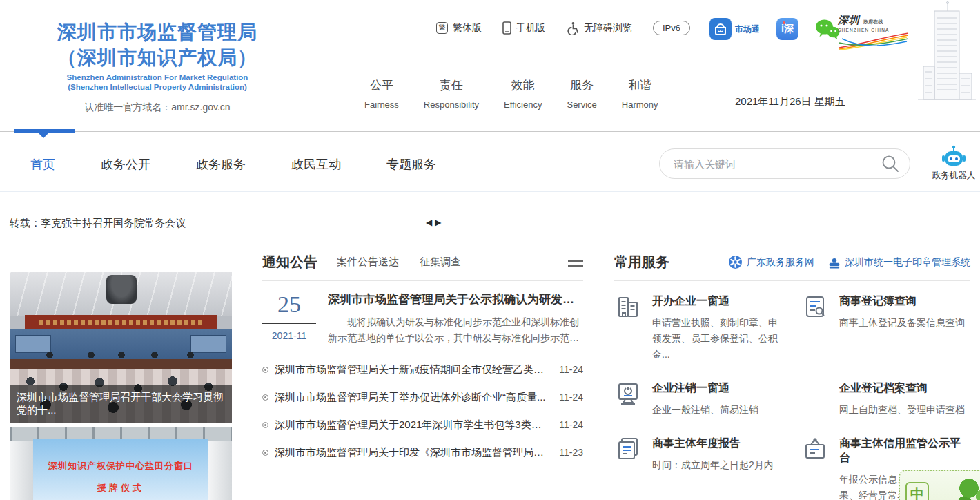  Describe the element at coordinates (876, 21) in the screenshot. I see `shenzhen-china-logo-zh: 深圳 政府在线` at that location.